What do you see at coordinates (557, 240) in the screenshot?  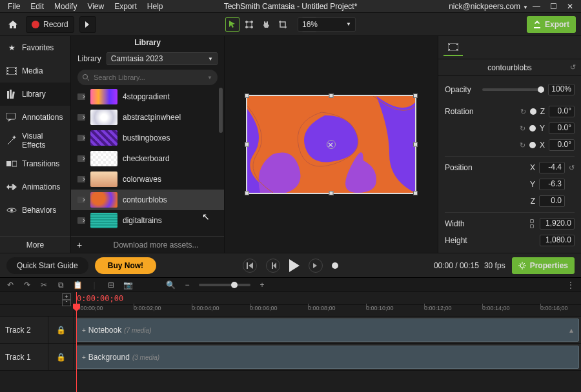 I see `height-value: 1,080.0` at bounding box center [557, 240].